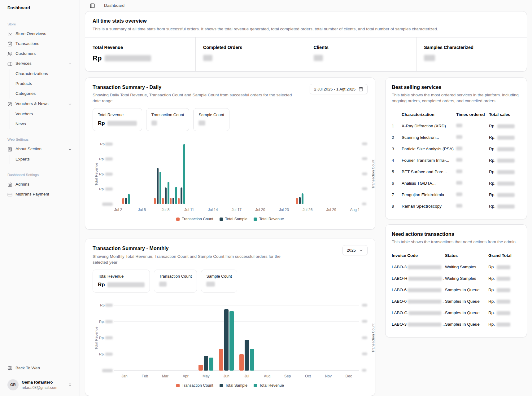  What do you see at coordinates (44, 185) in the screenshot?
I see `sidebar-item-label: Admins` at bounding box center [44, 185].